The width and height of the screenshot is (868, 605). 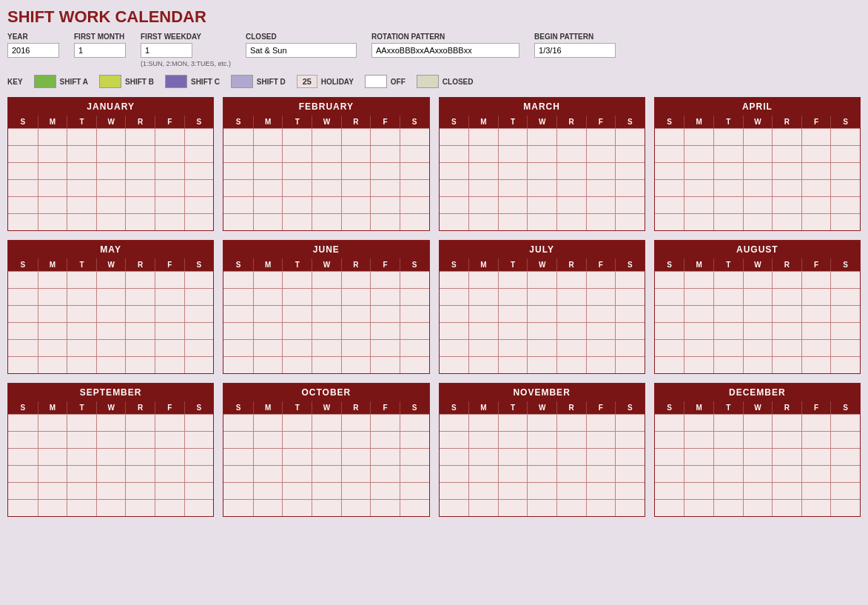 What do you see at coordinates (166, 50) in the screenshot?
I see `first-weekday-input` at bounding box center [166, 50].